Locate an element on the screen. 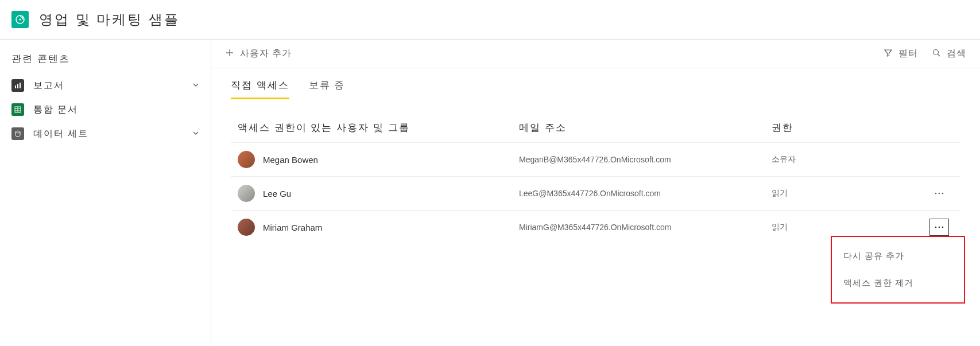  add-user-button: 사용자 추가 is located at coordinates (258, 54).